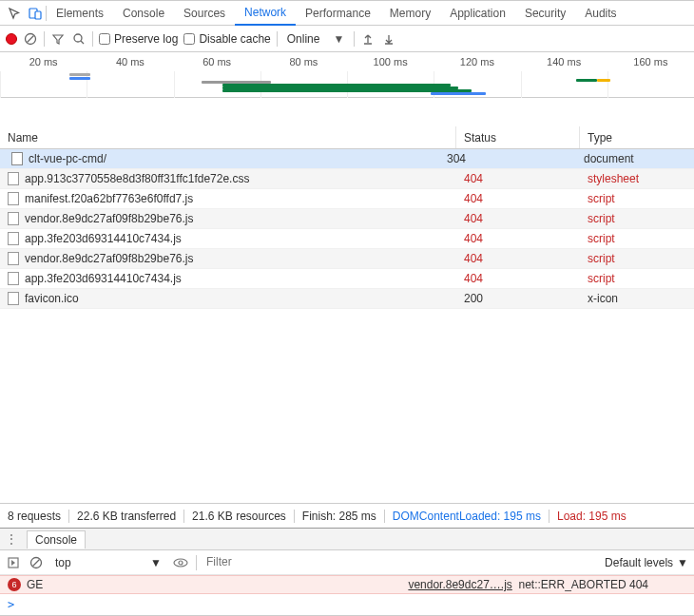 The height and width of the screenshot is (616, 694). Describe the element at coordinates (389, 39) in the screenshot. I see `download-har-icon` at that location.